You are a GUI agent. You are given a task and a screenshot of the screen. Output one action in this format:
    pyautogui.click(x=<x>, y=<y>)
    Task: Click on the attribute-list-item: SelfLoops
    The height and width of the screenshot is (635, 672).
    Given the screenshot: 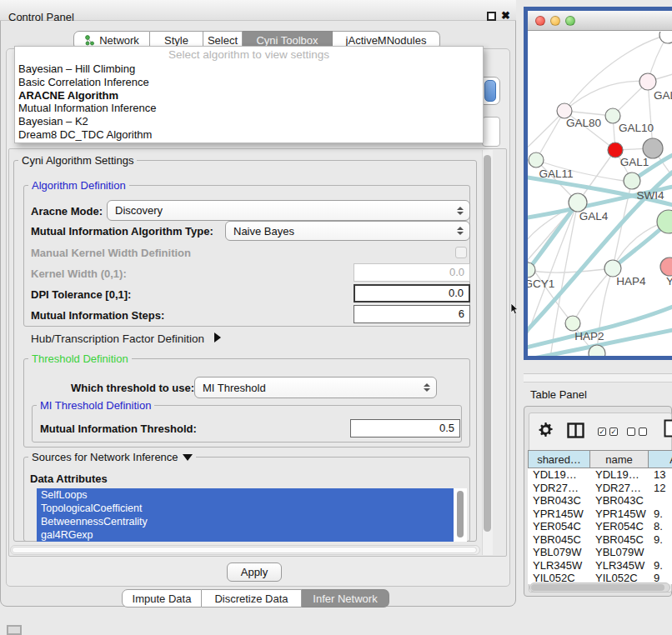 What is the action you would take?
    pyautogui.click(x=245, y=495)
    